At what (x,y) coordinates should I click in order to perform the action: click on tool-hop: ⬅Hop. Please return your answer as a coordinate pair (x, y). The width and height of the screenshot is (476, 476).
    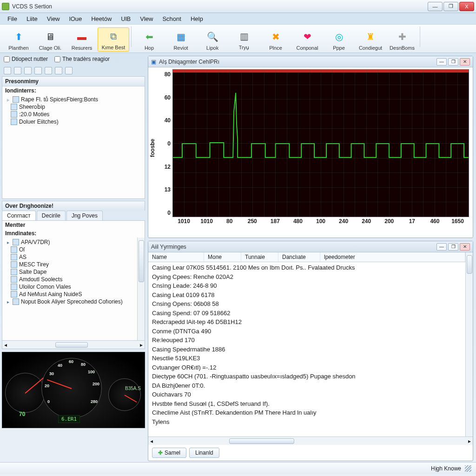
    Looking at the image, I should click on (149, 40).